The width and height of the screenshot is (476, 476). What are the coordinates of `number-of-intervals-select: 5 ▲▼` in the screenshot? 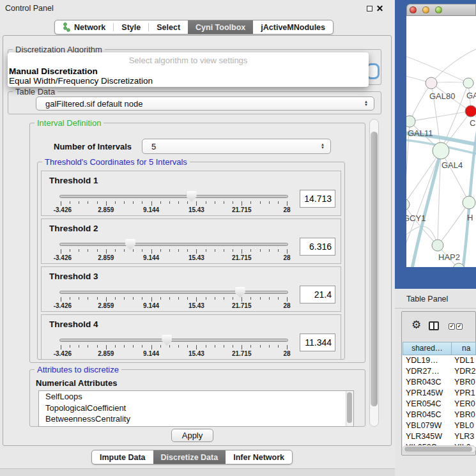 It's located at (236, 146).